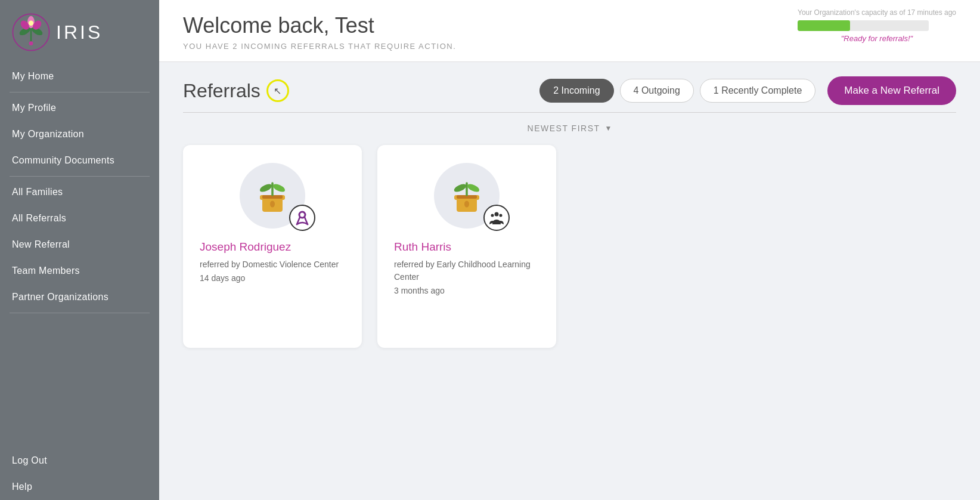 This screenshot has height=500, width=980. Describe the element at coordinates (269, 265) in the screenshot. I see `card-referred-0: referred by Domestic Violence Center` at that location.